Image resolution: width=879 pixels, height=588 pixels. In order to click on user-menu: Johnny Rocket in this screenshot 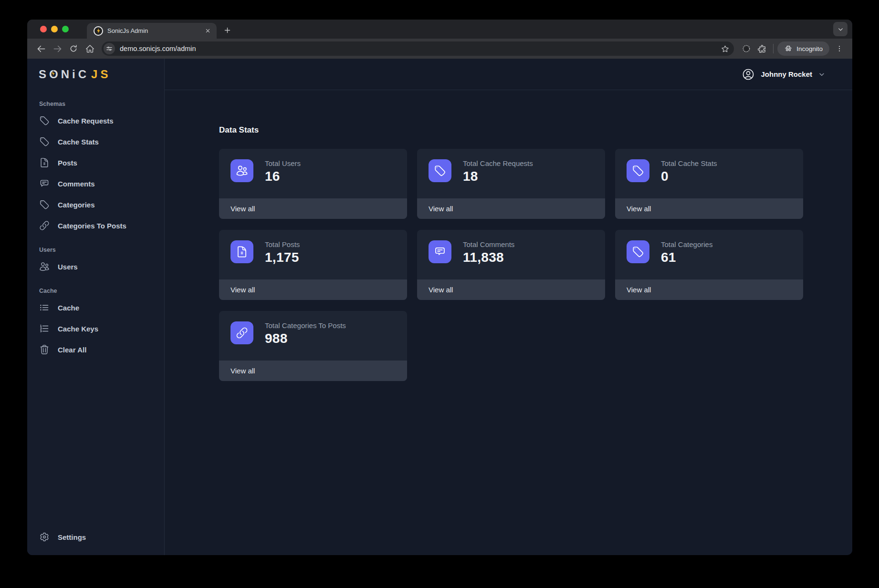, I will do `click(784, 74)`.